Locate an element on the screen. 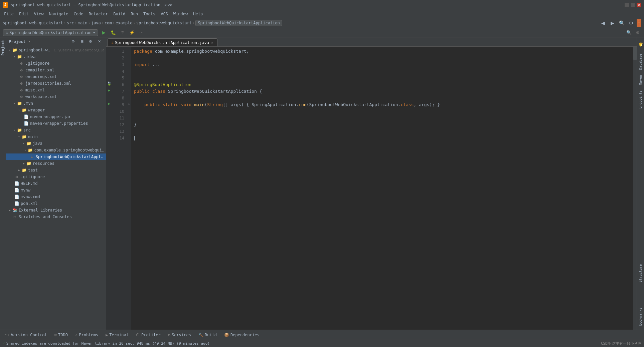 This screenshot has width=644, height=347. tree-scratches-consoles: ✂ Scratches and Consoles is located at coordinates (56, 217).